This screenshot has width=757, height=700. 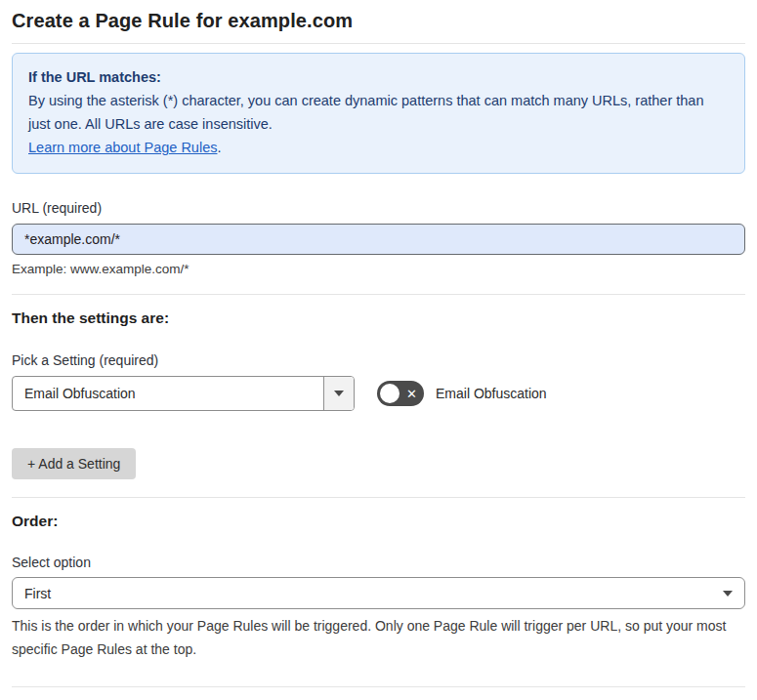 I want to click on order-section-divider, so click(x=379, y=498).